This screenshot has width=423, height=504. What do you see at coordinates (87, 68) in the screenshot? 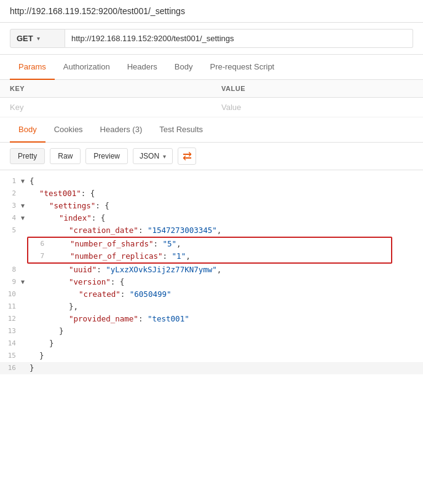
I see `tab-authorization: Authorization` at bounding box center [87, 68].